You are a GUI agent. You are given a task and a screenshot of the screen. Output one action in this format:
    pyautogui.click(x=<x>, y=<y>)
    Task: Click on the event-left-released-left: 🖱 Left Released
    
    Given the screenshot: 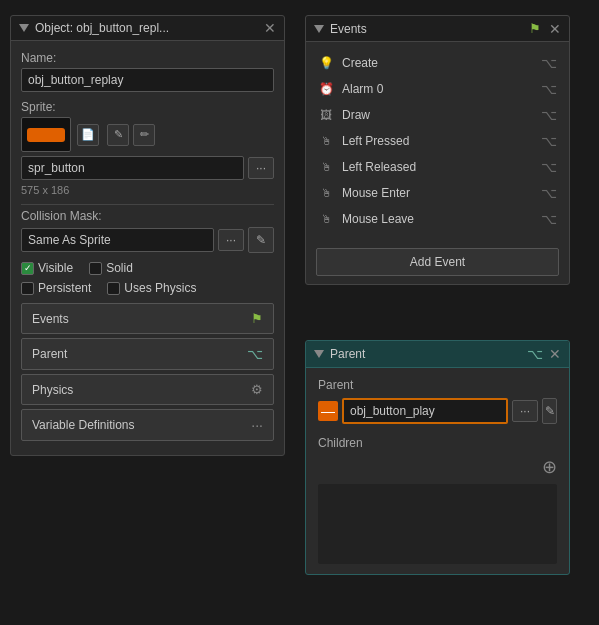 What is the action you would take?
    pyautogui.click(x=367, y=167)
    